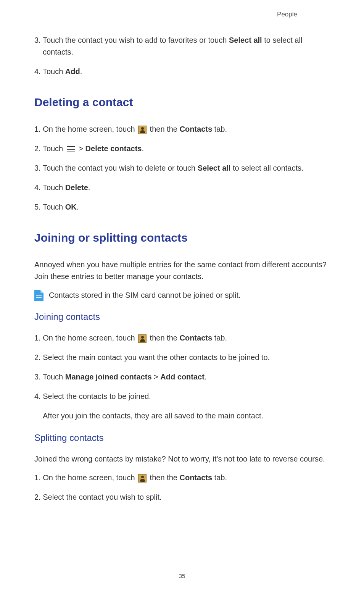 The image size is (364, 602). Describe the element at coordinates (39, 207) in the screenshot. I see `step-number: 5.` at that location.